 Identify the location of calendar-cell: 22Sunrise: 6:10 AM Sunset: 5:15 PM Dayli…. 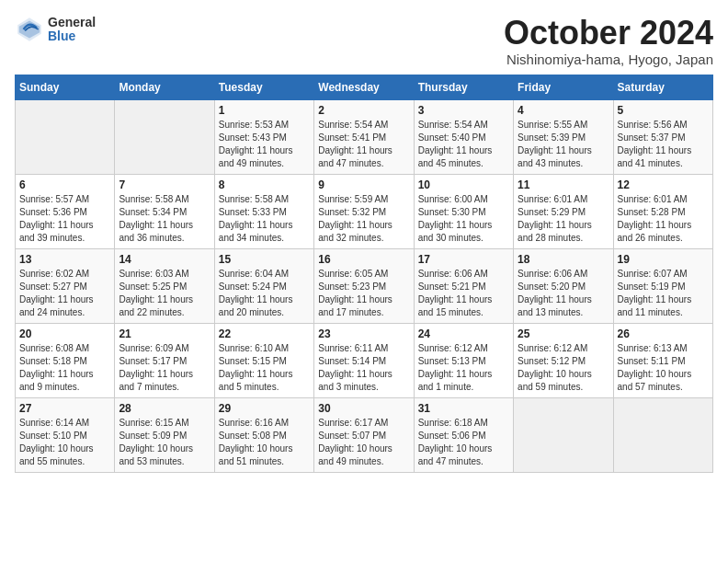
(264, 361).